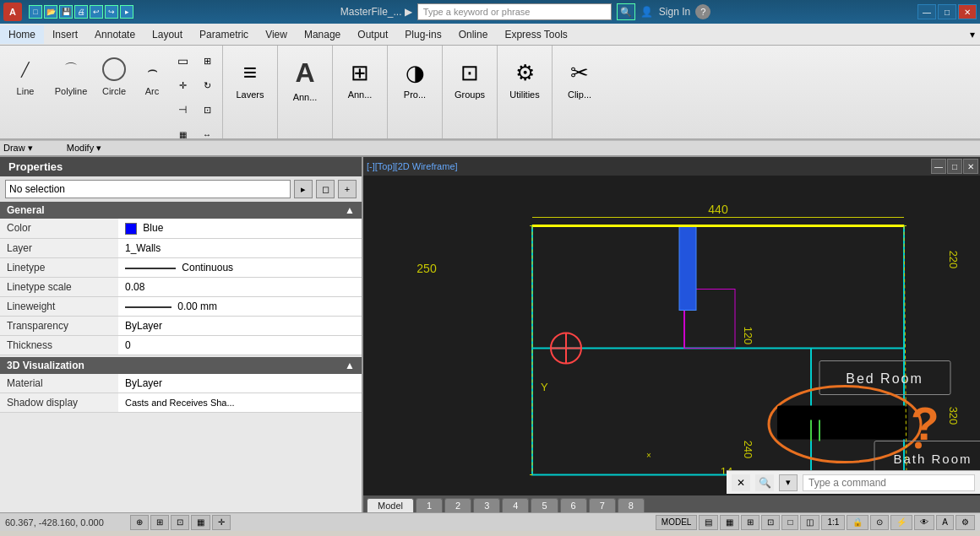 This screenshot has height=536, width=980. Describe the element at coordinates (115, 35) in the screenshot. I see `menu-annotate: Annotate` at that location.